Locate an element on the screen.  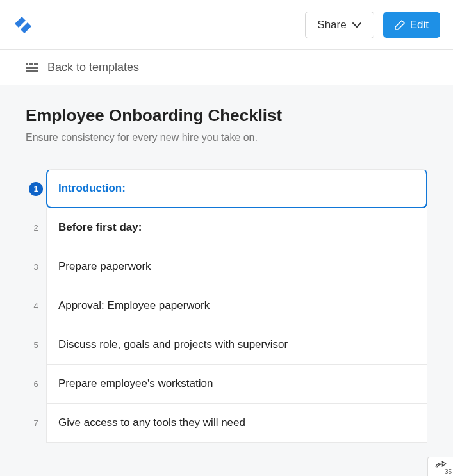
step-number-col: 7 is located at coordinates (36, 423).